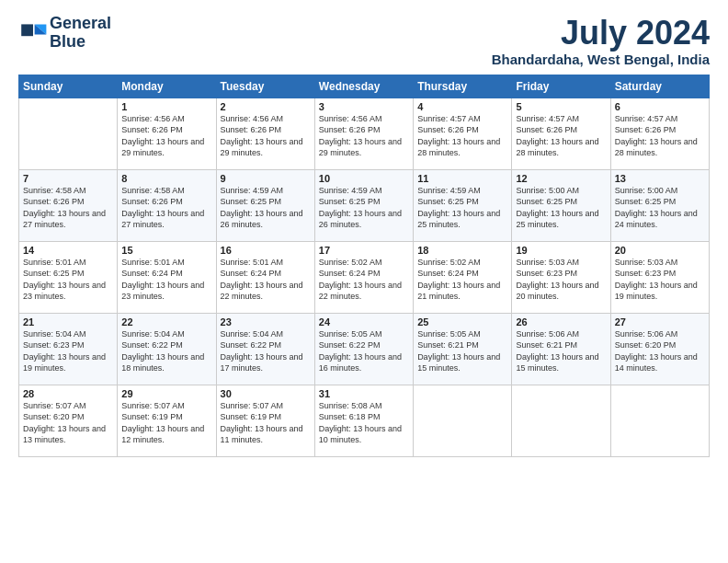 This screenshot has height=563, width=728. What do you see at coordinates (561, 349) in the screenshot?
I see `table-row: 26Sunrise: 5:06 AMSunset: 6:21 PMDayligh…` at bounding box center [561, 349].